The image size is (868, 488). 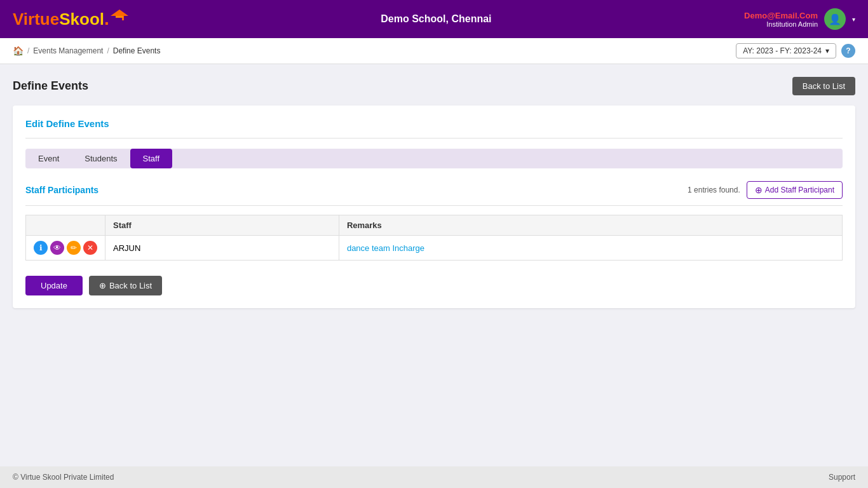 I want to click on table-row-actions: ℹ 👁 ✏ ✕, so click(x=66, y=248).